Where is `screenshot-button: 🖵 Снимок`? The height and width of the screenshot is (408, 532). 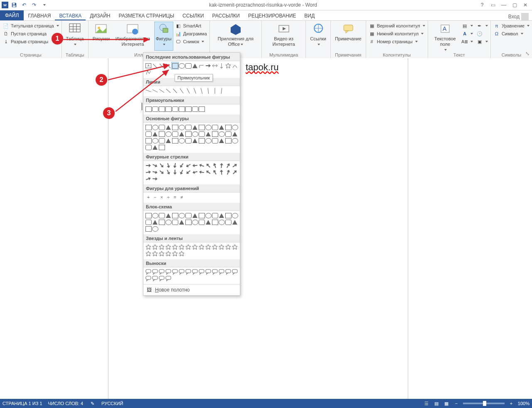 screenshot-button: 🖵 Снимок is located at coordinates (191, 42).